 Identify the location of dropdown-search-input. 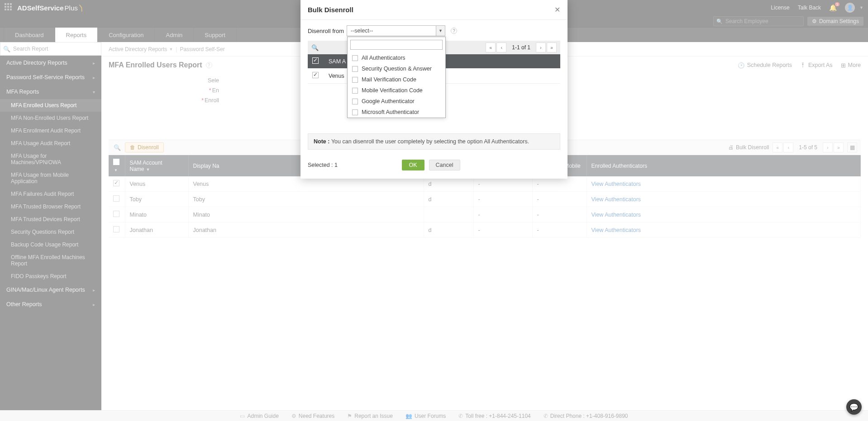
(396, 45).